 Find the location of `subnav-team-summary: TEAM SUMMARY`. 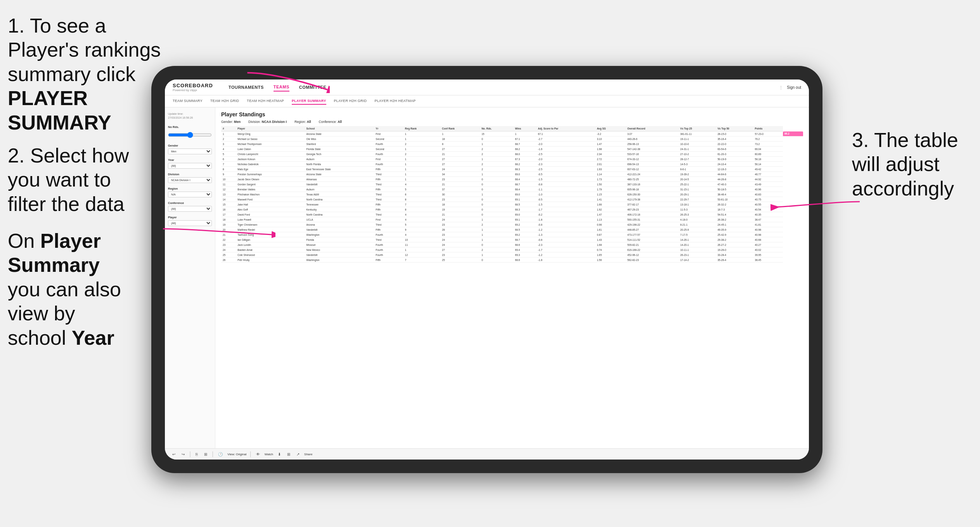

subnav-team-summary: TEAM SUMMARY is located at coordinates (188, 101).